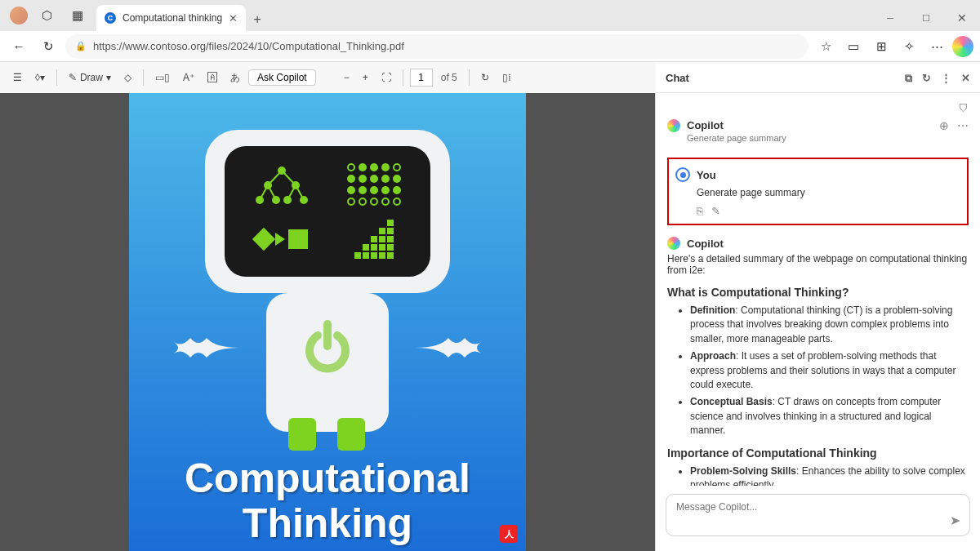 Image resolution: width=980 pixels, height=551 pixels. Describe the element at coordinates (327, 211) in the screenshot. I see `robot-illustration` at that location.